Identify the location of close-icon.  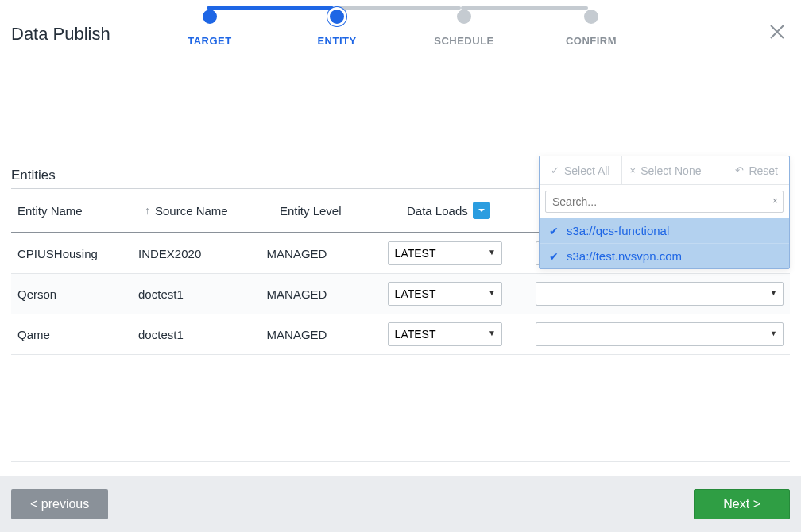
(777, 32).